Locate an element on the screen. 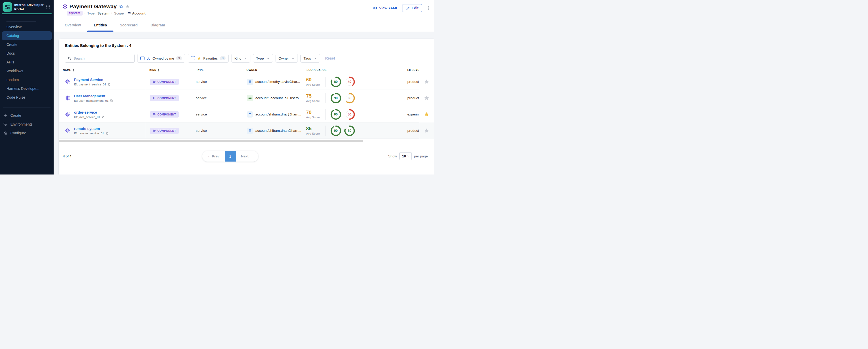  page-1-button: 1 is located at coordinates (230, 156).